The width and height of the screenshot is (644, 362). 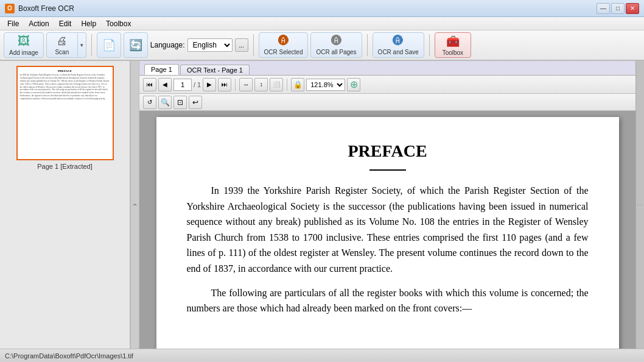 I want to click on thumb-text: In 1939 the Yorkshire Parish Register So…, so click(x=65, y=87).